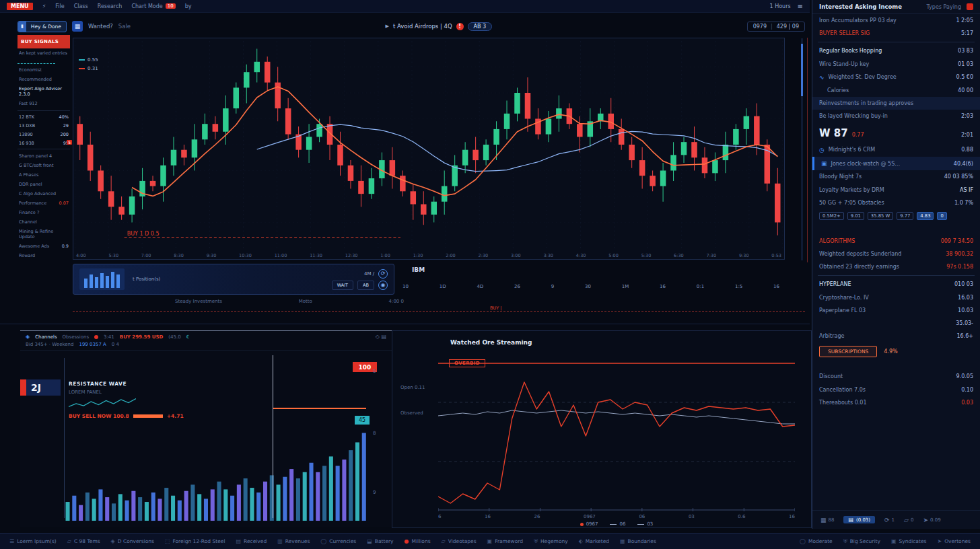  Describe the element at coordinates (44, 194) in the screenshot. I see `sidebar-item: C Algo Advanced` at that location.